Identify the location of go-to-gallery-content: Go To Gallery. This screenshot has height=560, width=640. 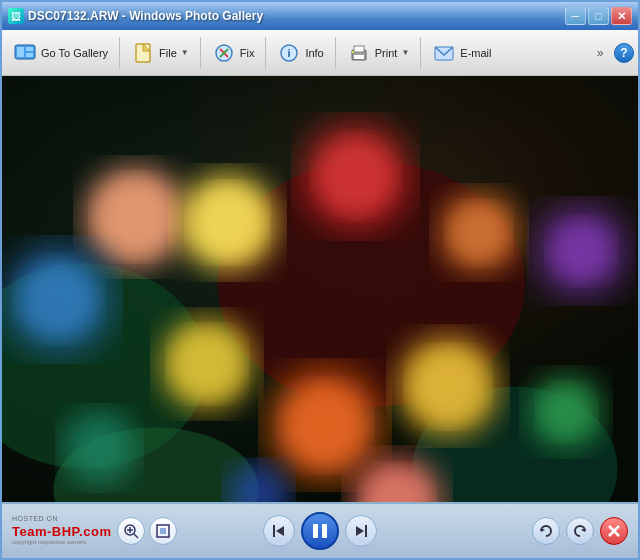
(60, 53).